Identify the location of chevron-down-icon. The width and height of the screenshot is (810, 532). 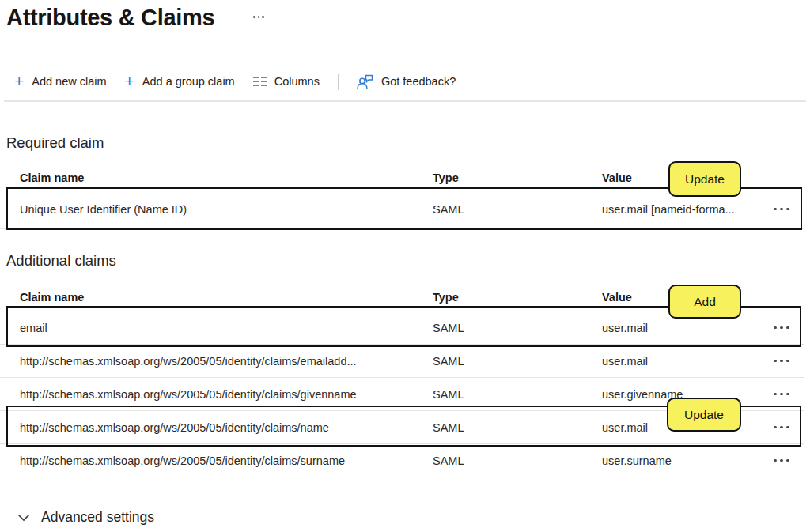
(24, 518).